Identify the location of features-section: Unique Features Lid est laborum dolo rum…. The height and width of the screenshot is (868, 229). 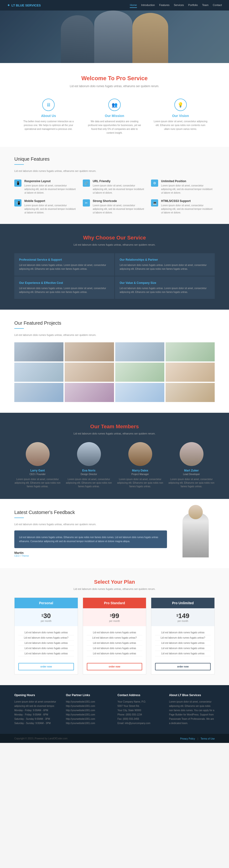
(115, 185).